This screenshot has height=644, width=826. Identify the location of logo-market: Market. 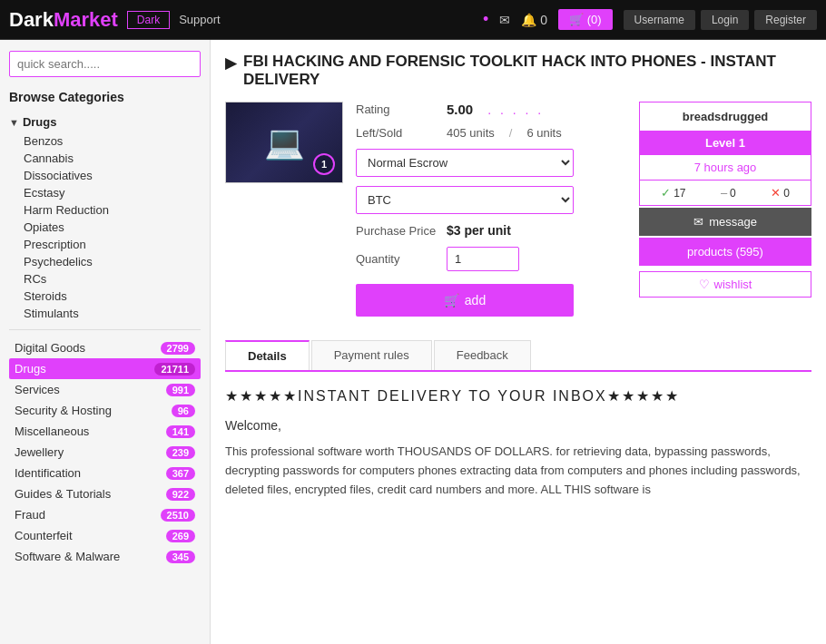
(85, 20).